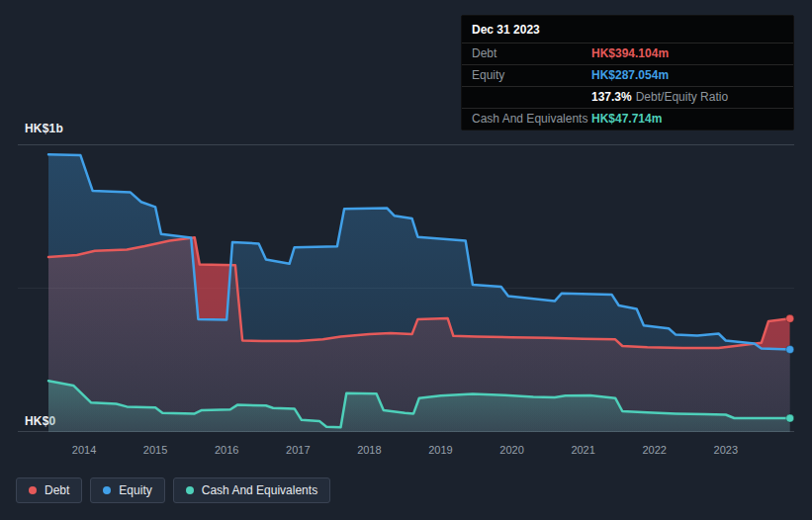 The image size is (812, 520). Describe the element at coordinates (627, 119) in the screenshot. I see `tooltip-row-cash: Cash And Equivalents HK$47.714m` at that location.